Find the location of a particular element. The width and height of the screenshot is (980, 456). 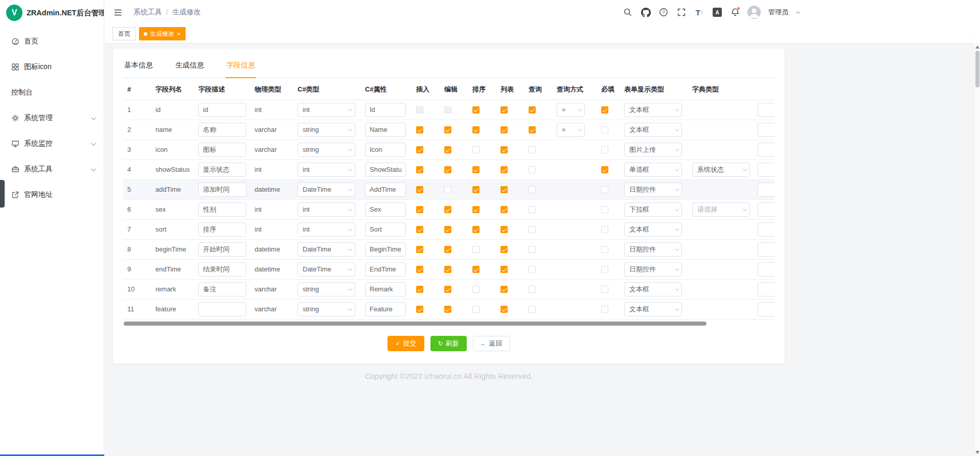

sidebar-item-system-tools: 系统工具 is located at coordinates (52, 169).